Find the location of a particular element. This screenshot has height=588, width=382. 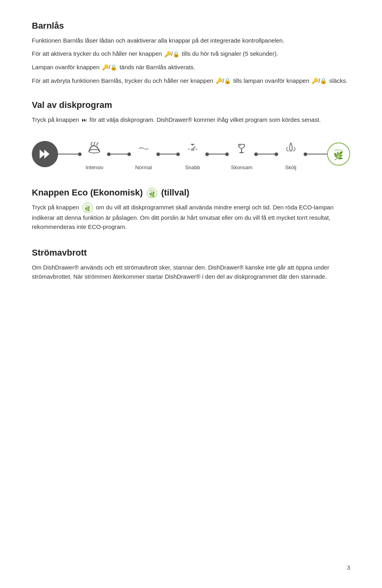

snabb-icon is located at coordinates (193, 148).